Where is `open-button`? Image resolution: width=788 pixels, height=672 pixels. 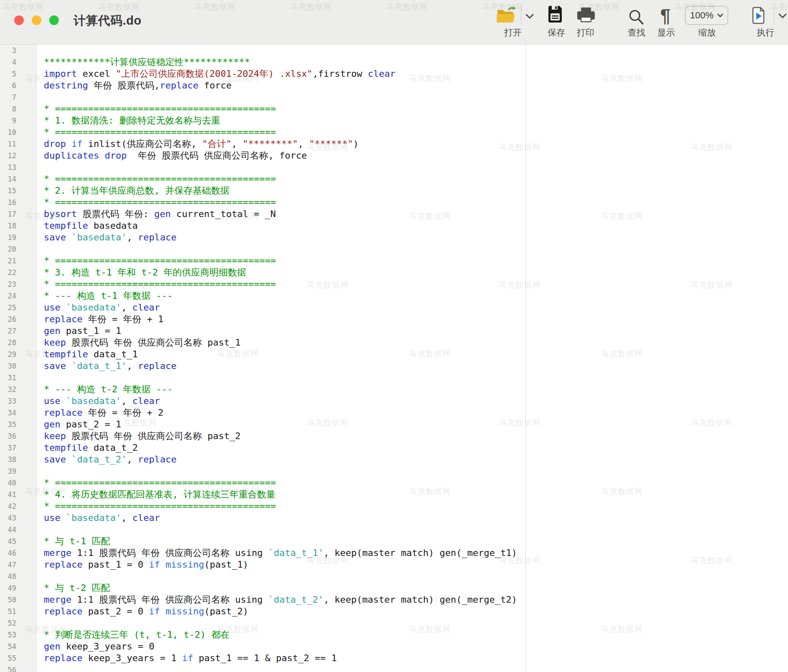 open-button is located at coordinates (506, 15).